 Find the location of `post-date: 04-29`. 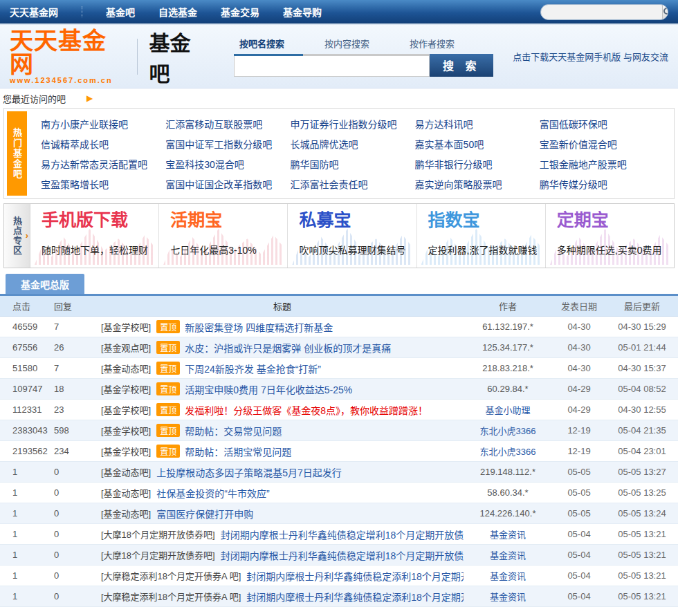

post-date: 04-29 is located at coordinates (579, 389).